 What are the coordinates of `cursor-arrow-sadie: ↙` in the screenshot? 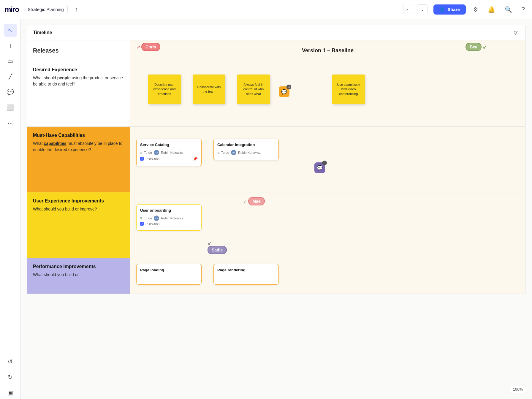 It's located at (210, 243).